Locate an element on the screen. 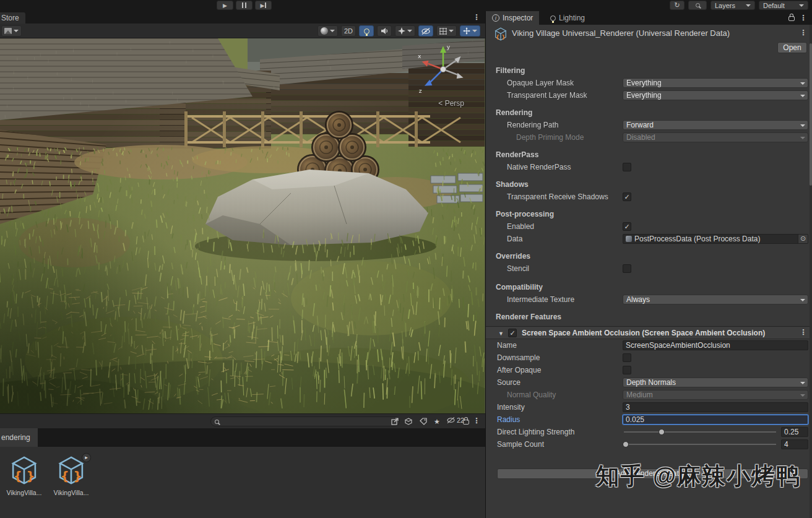 Image resolution: width=812 pixels, height=518 pixels. open-asset-button is located at coordinates (395, 421).